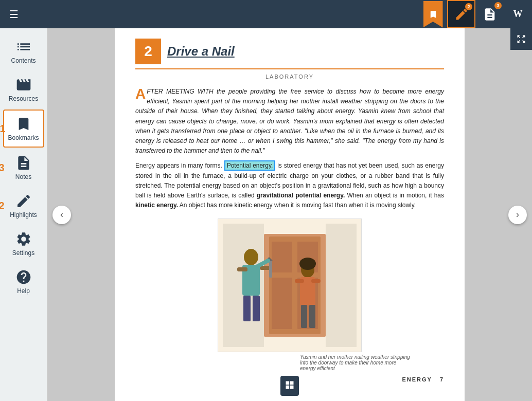  Describe the element at coordinates (475, 14) in the screenshot. I see `top-right-icon-group: 1 2 3 W` at that location.